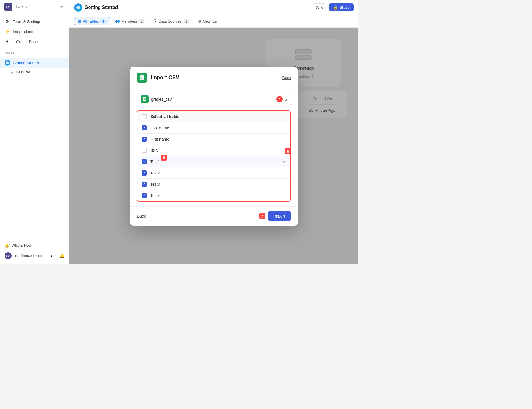  Describe the element at coordinates (141, 216) in the screenshot. I see `back-button: Back` at that location.